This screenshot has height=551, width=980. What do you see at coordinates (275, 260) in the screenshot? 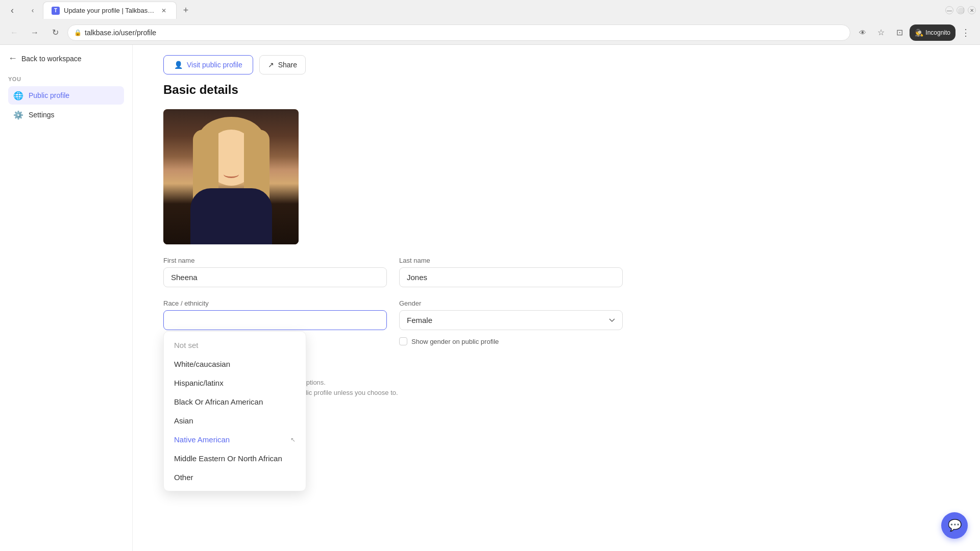
I see `first-name-label: First name` at bounding box center [275, 260].